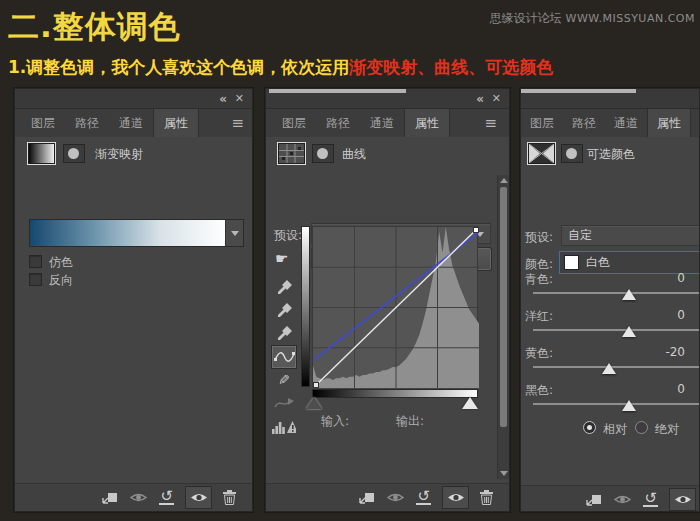 The image size is (700, 521). What do you see at coordinates (354, 154) in the screenshot?
I see `adjustment-title: 曲线` at bounding box center [354, 154].